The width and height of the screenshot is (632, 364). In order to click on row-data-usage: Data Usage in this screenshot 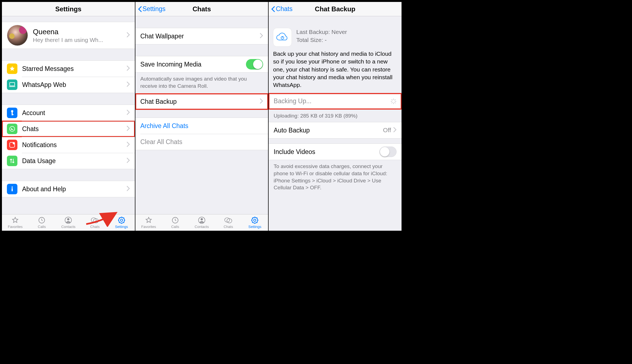, I will do `click(69, 161)`.